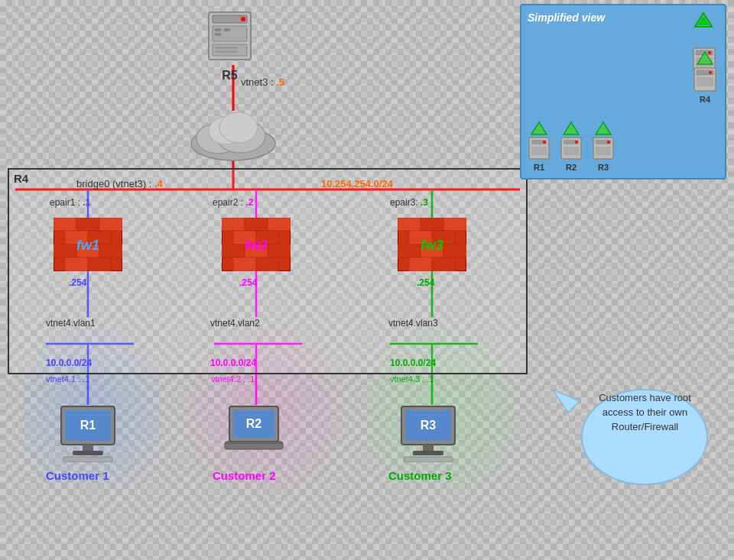  I want to click on callout-container: Customers have root access to their own …, so click(629, 433).